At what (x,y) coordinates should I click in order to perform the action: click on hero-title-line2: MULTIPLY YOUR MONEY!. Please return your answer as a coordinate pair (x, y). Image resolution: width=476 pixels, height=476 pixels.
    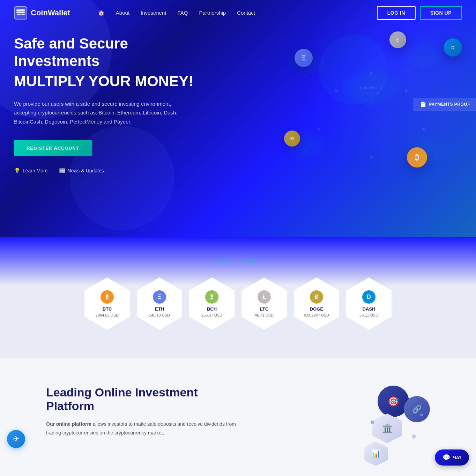
    Looking at the image, I should click on (115, 81).